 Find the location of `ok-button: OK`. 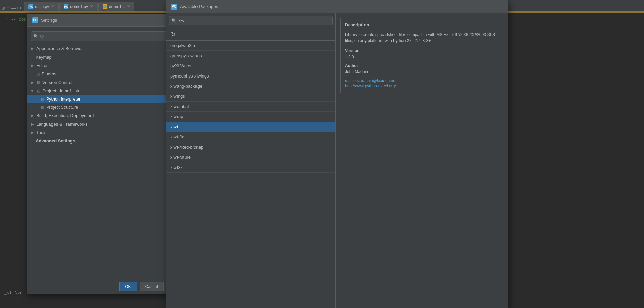

ok-button: OK is located at coordinates (128, 287).